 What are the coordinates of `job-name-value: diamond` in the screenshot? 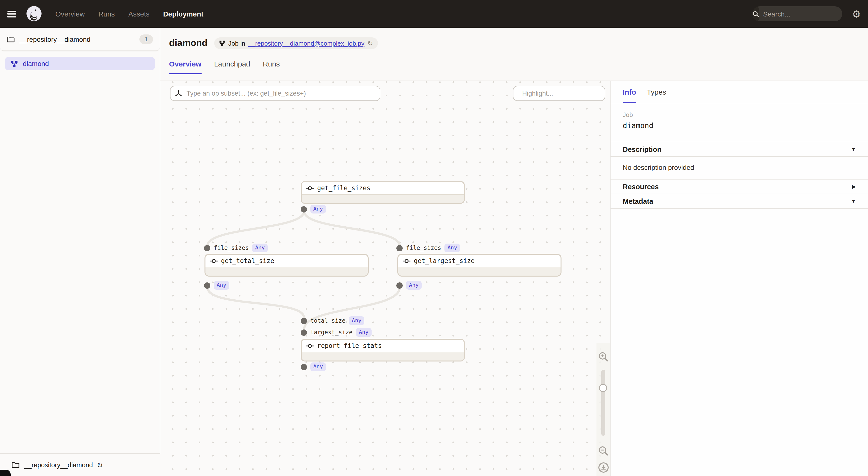 It's located at (739, 126).